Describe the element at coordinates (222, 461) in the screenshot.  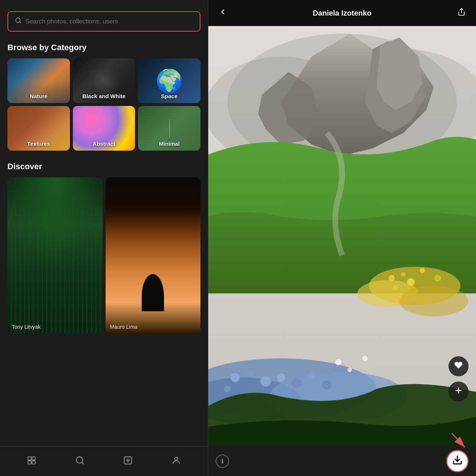
I see `info-icon: ℹ` at that location.